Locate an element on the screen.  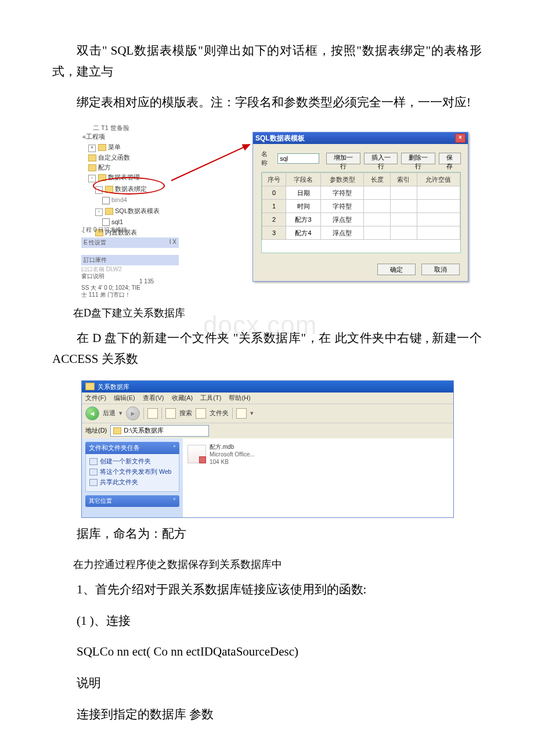
chevron-up-icon: ˄ is located at coordinates (174, 448).